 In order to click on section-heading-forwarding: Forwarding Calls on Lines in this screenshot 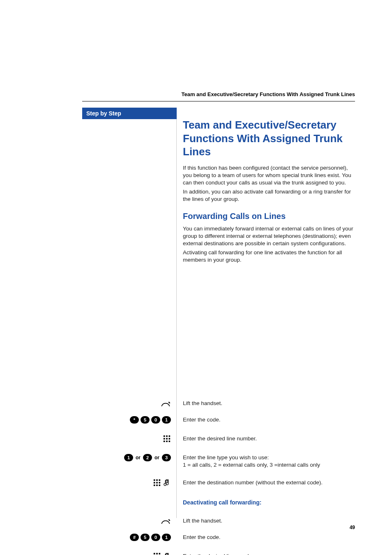, I will do `click(269, 216)`.